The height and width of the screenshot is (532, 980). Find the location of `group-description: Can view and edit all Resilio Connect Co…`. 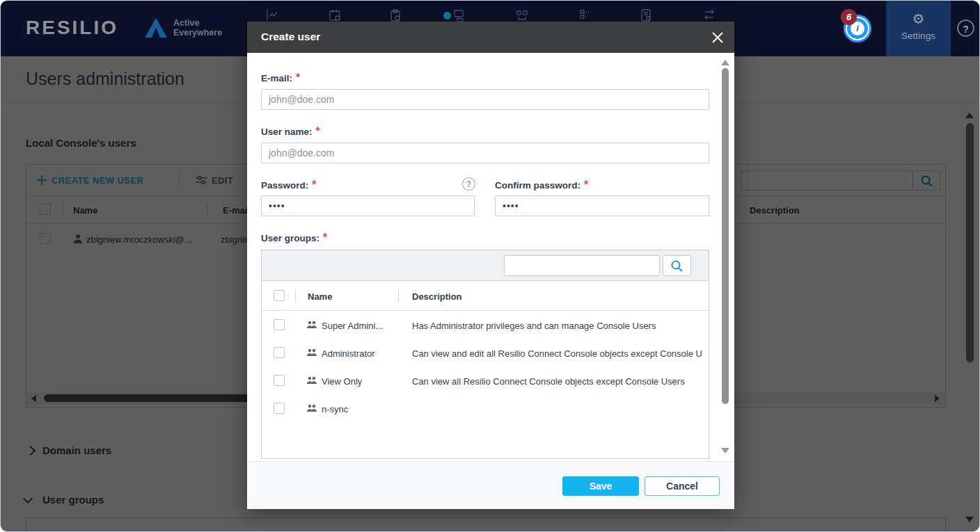

group-description: Can view and edit all Resilio Connect Co… is located at coordinates (557, 353).